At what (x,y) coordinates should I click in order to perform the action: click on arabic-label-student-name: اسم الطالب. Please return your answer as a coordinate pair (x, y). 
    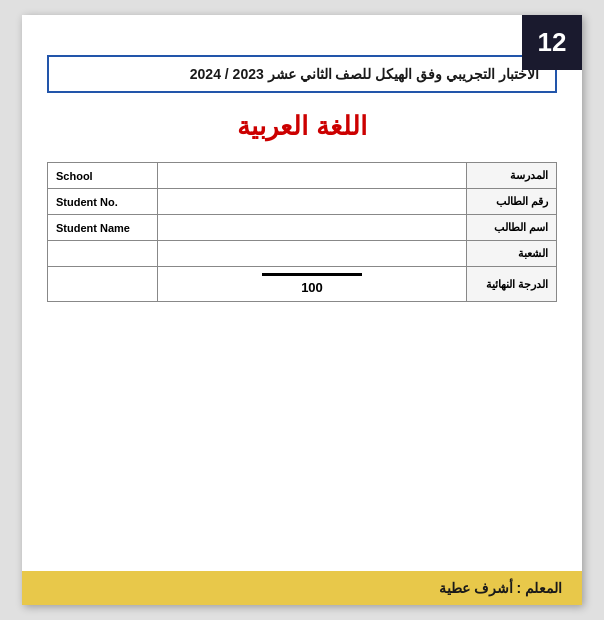
    Looking at the image, I should click on (512, 228).